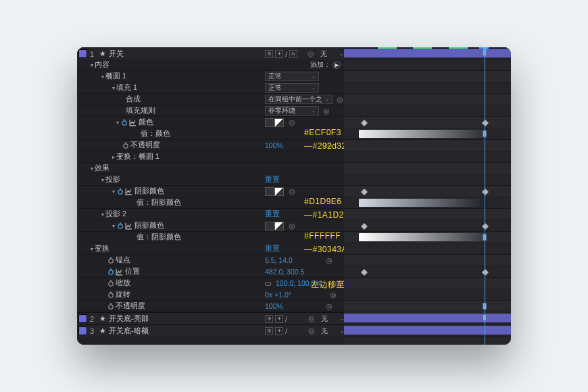 This screenshot has width=588, height=392. I want to click on keyframe-row-shadow2, so click(427, 226).